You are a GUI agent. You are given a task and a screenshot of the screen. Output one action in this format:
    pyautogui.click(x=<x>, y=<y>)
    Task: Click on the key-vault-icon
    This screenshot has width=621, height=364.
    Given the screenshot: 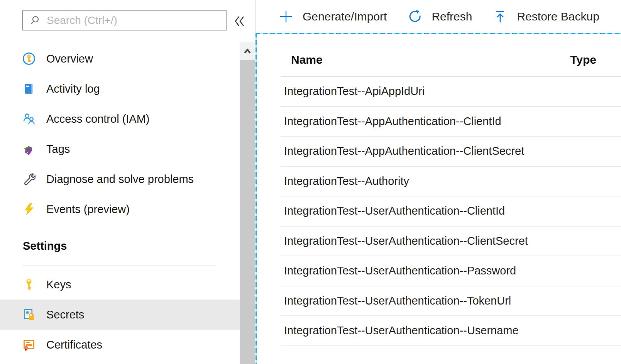 What is the action you would take?
    pyautogui.click(x=29, y=59)
    